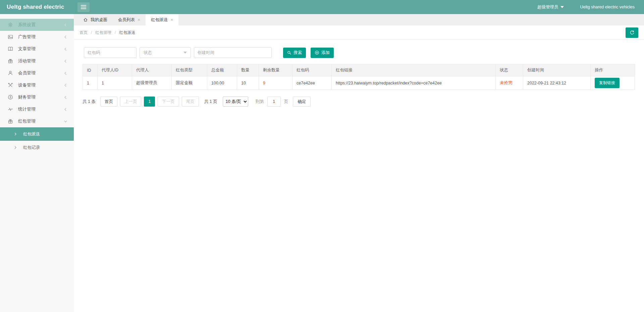 The width and height of the screenshot is (644, 312). Describe the element at coordinates (190, 70) in the screenshot. I see `column-header-type: 红包类型` at that location.